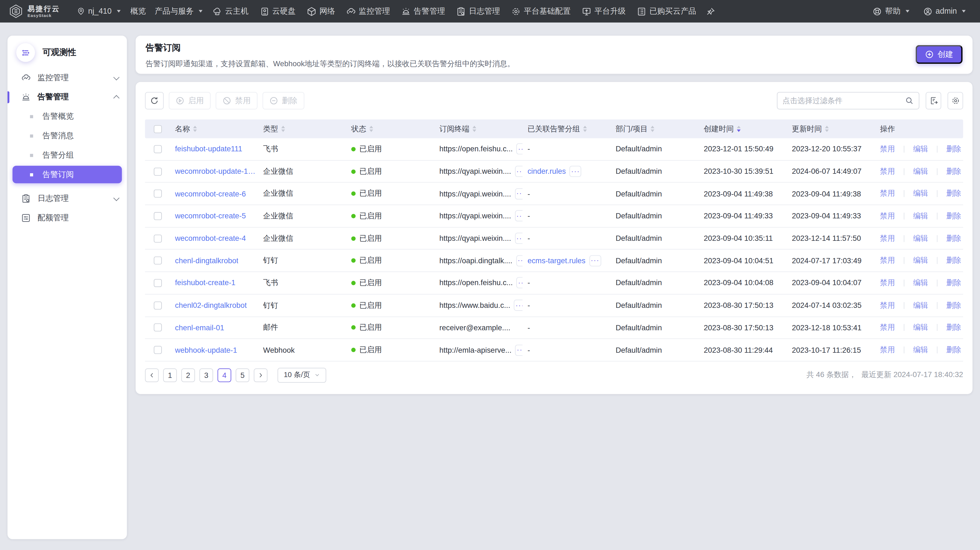 Image resolution: width=980 pixels, height=550 pixels. I want to click on subscription-name-link: feishubot-update111, so click(208, 149).